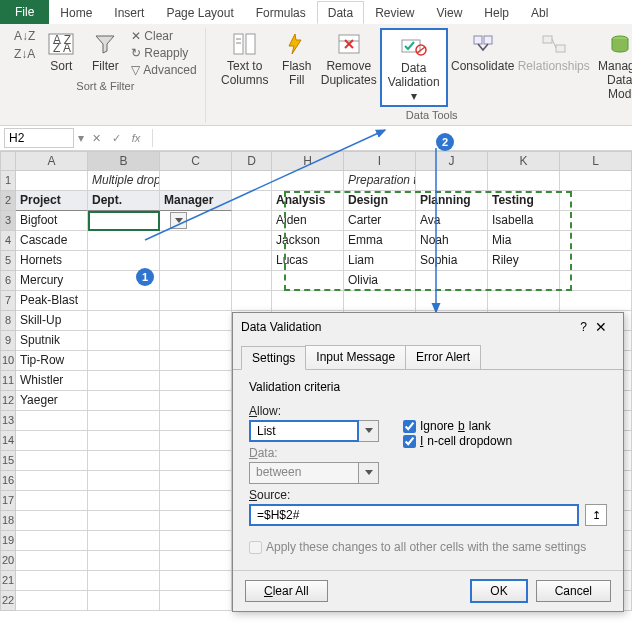 Image resolution: width=632 pixels, height=634 pixels. I want to click on row-header: 17, so click(8, 501).